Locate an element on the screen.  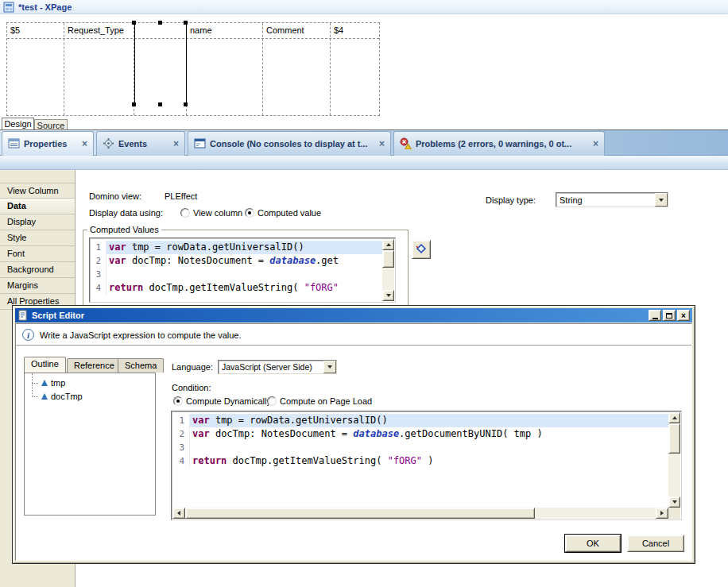
tab-reference: Reference is located at coordinates (94, 365).